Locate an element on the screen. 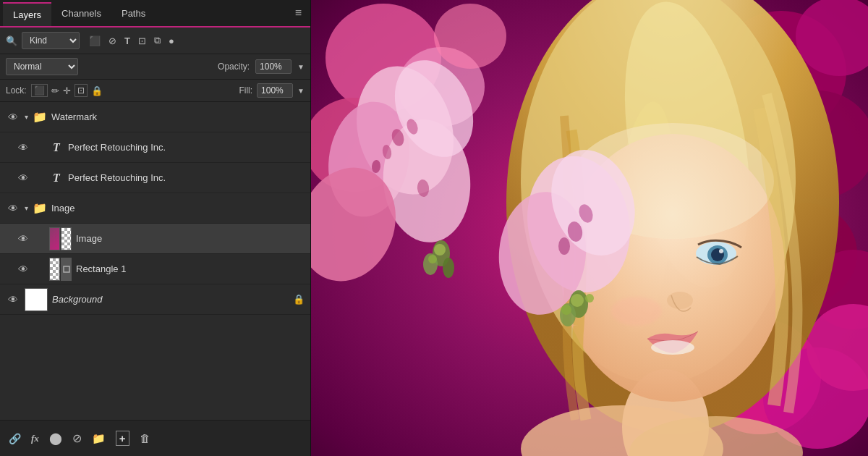  add-mask-icon: ⬤ is located at coordinates (56, 439).